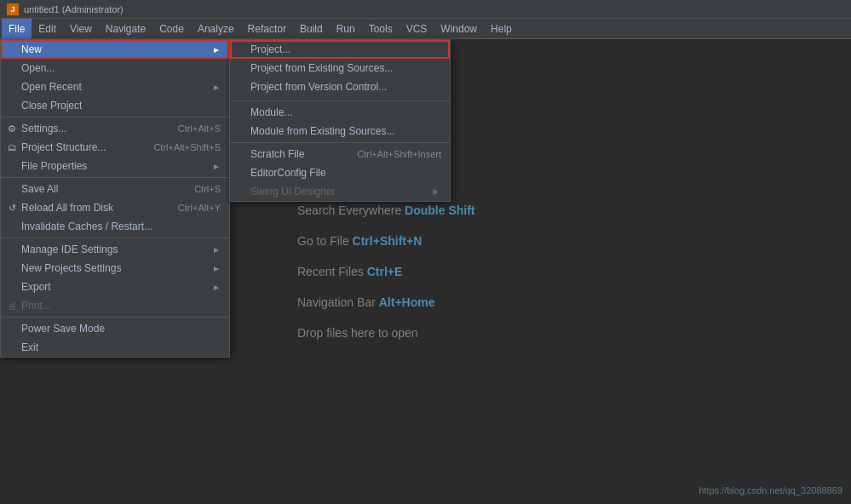 The image size is (851, 504). Describe the element at coordinates (115, 347) in the screenshot. I see `menu-item-exit: Exit` at that location.